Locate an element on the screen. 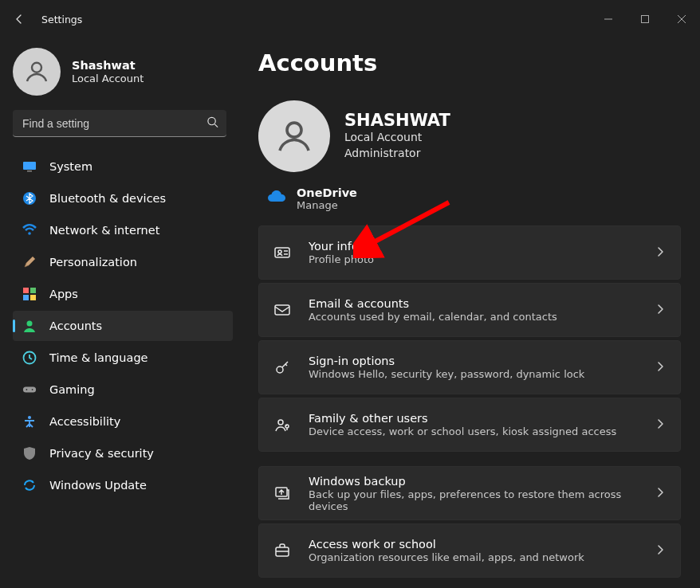 The image size is (700, 588). card-access-work-or-school: Access work or schoolOrganization resour… is located at coordinates (470, 551).